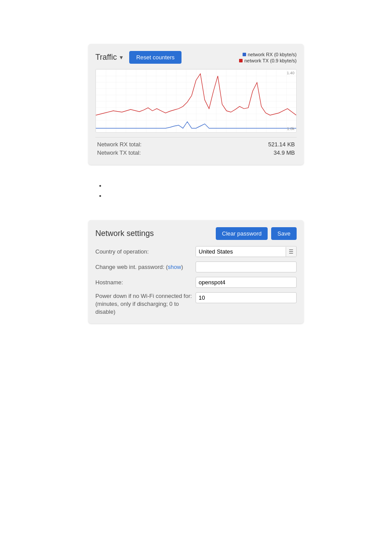 Image resolution: width=392 pixels, height=555 pixels. I want to click on traffic-title: Traffic ▼, so click(110, 57).